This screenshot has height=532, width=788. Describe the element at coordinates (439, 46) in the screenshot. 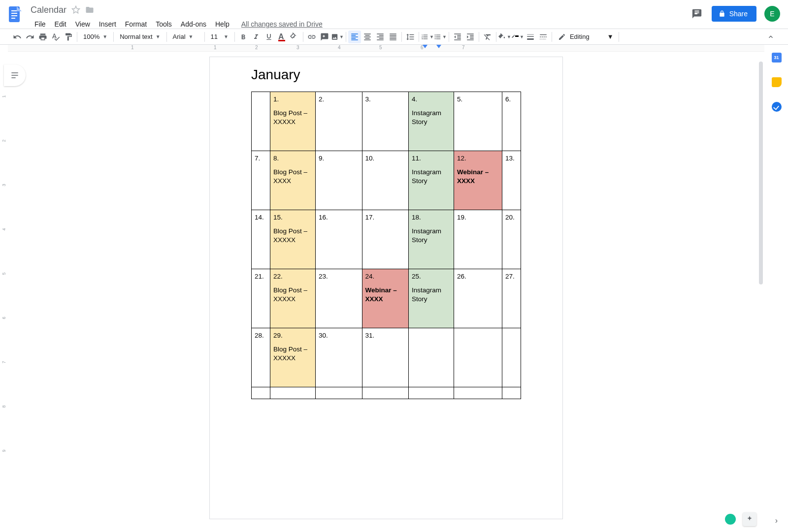

I see `right-margin-marker` at that location.